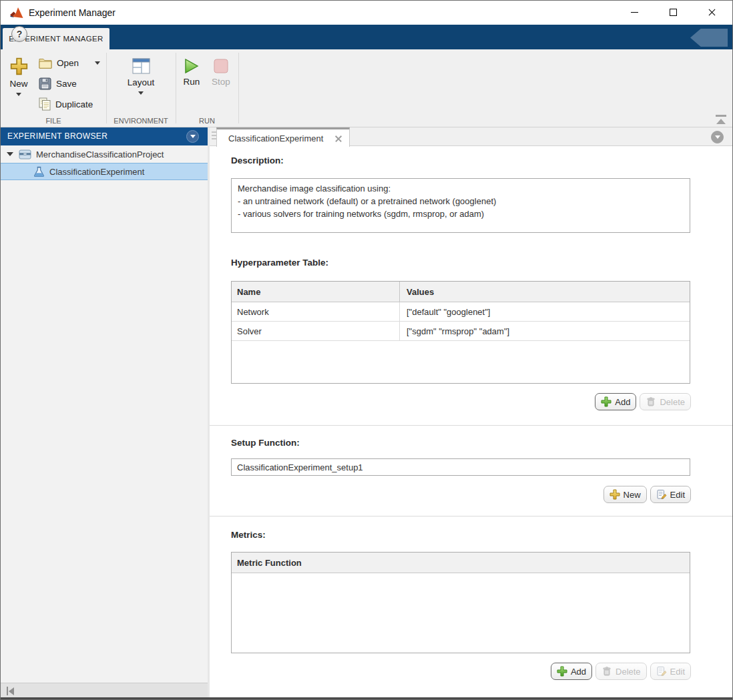 Image resolution: width=733 pixels, height=700 pixels. What do you see at coordinates (634, 12) in the screenshot?
I see `minimize-button` at bounding box center [634, 12].